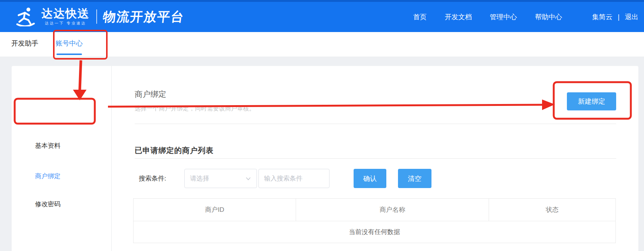  I want to click on section-divider-list, so click(375, 158).